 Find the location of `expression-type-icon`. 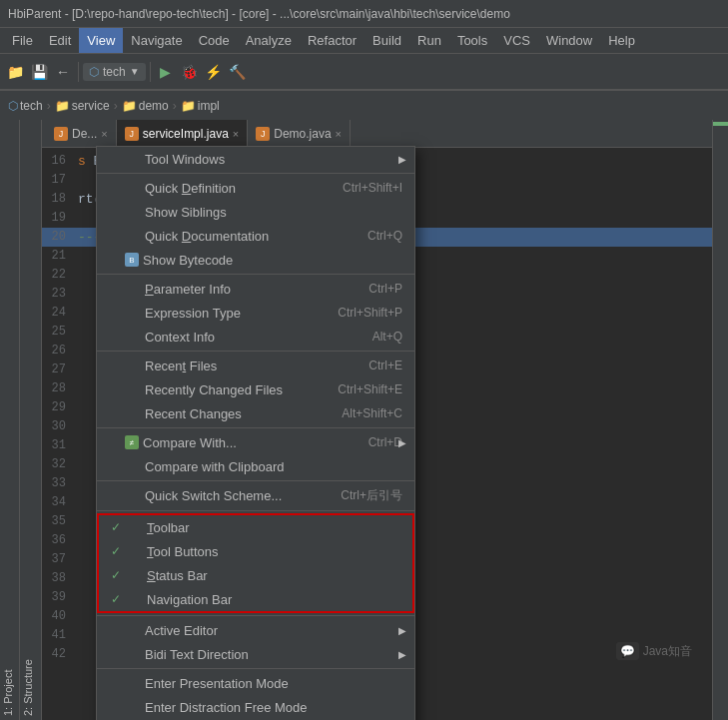

expression-type-icon is located at coordinates (133, 313).